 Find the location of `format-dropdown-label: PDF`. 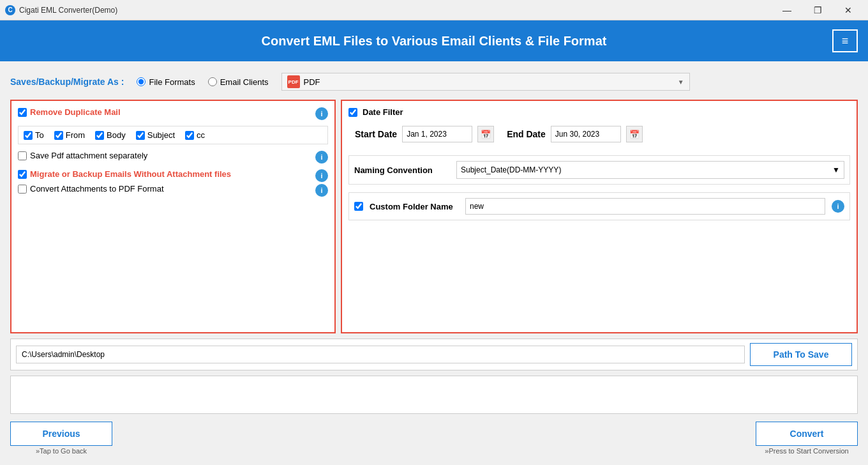

format-dropdown-label: PDF is located at coordinates (312, 82).